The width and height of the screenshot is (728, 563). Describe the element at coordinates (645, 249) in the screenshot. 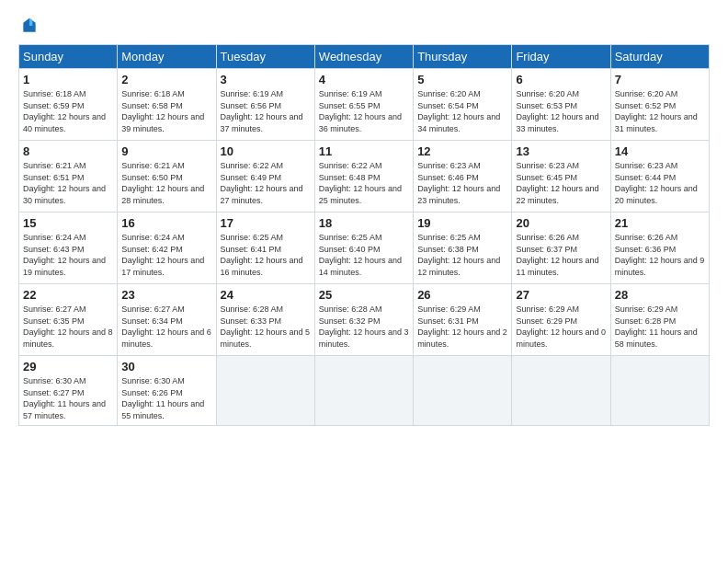

I see `sunset-label: Sunset: 6:36 PM` at that location.